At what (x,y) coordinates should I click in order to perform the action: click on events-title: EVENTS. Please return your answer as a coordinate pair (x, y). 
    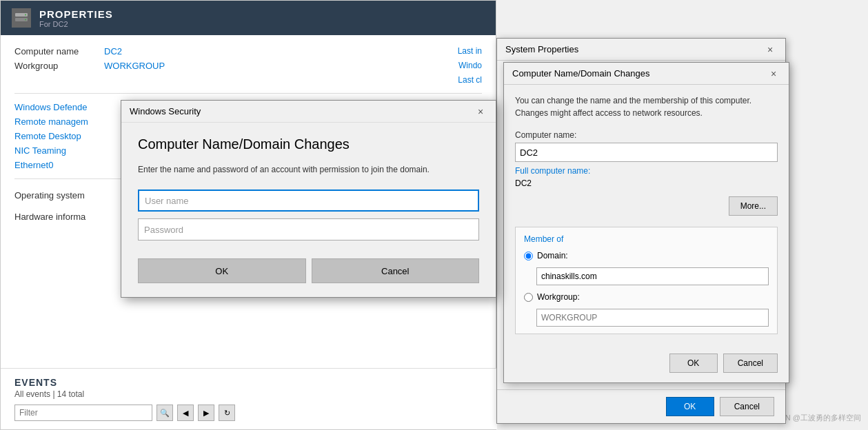
    Looking at the image, I should click on (249, 382).